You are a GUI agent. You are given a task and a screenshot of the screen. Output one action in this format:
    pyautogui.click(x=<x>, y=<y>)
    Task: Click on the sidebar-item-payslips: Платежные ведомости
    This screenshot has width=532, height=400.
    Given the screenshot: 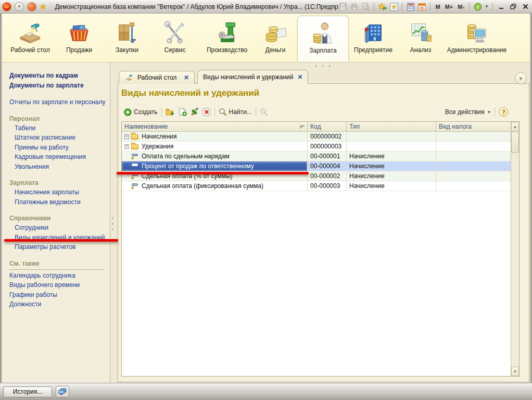 What is the action you would take?
    pyautogui.click(x=59, y=202)
    